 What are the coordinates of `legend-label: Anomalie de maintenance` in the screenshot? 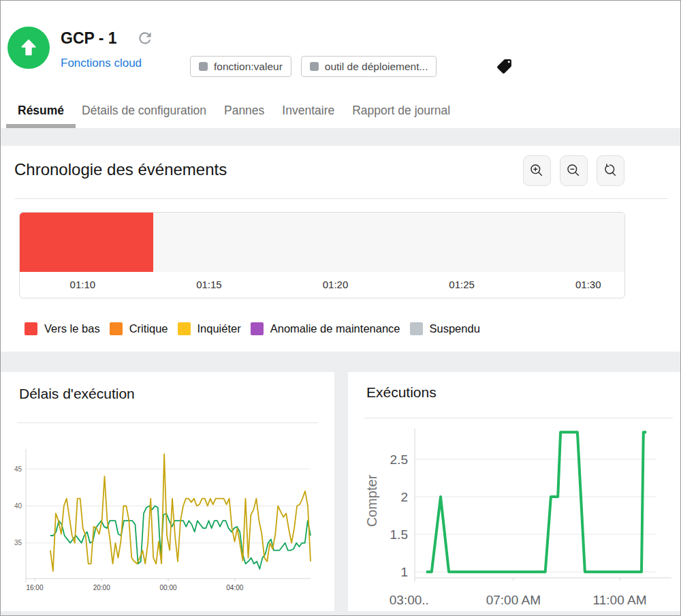 It's located at (335, 328).